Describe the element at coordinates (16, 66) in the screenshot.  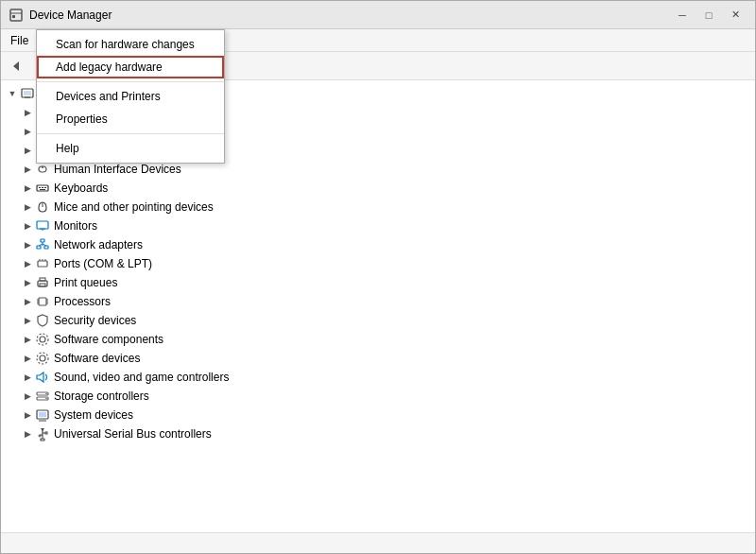
I see `toolbar-back-btn` at that location.